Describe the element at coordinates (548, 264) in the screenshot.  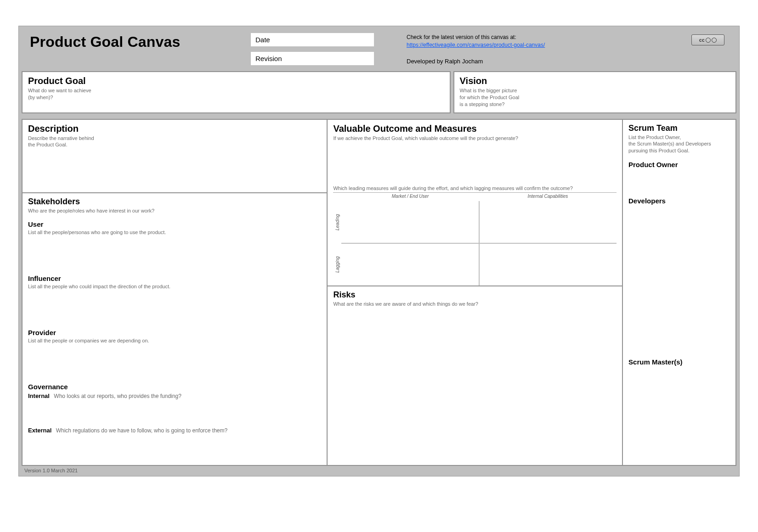
I see `matrix-cell-lagging-internal` at that location.